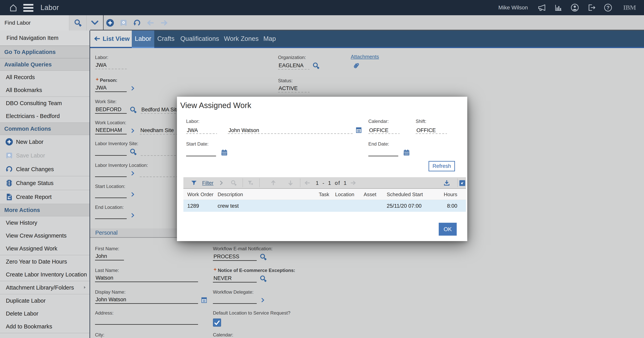 The height and width of the screenshot is (338, 644). Describe the element at coordinates (146, 278) in the screenshot. I see `last-name-input: Watson` at that location.